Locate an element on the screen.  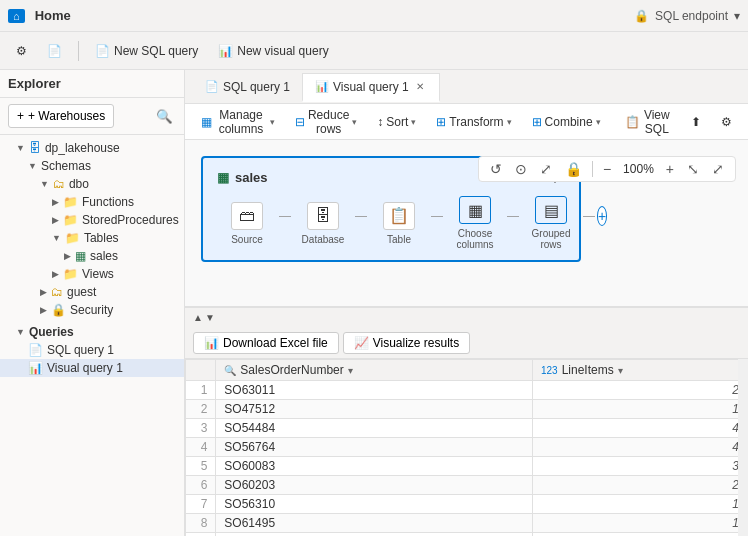
export-button: ⬆ is located at coordinates (696, 122).